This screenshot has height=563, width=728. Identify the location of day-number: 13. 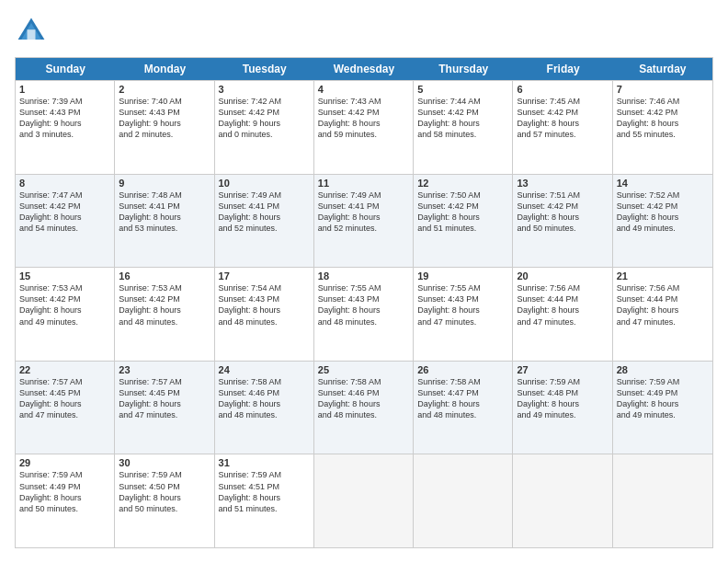
(563, 183).